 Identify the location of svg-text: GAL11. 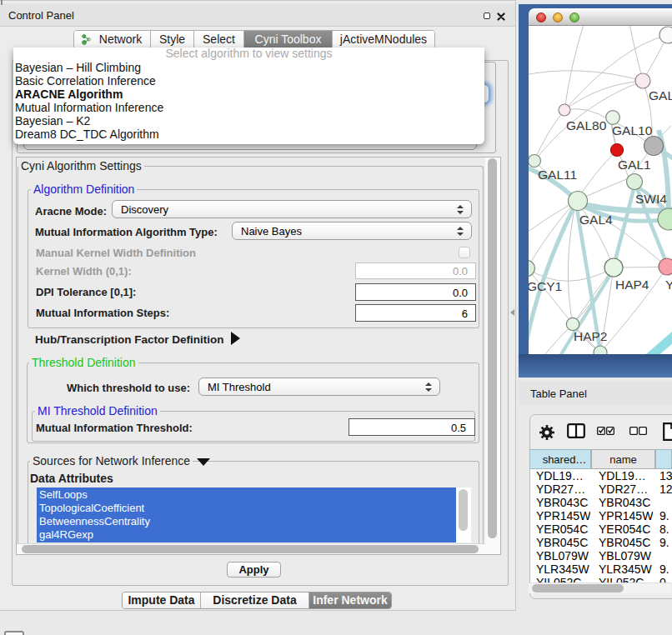
(557, 175).